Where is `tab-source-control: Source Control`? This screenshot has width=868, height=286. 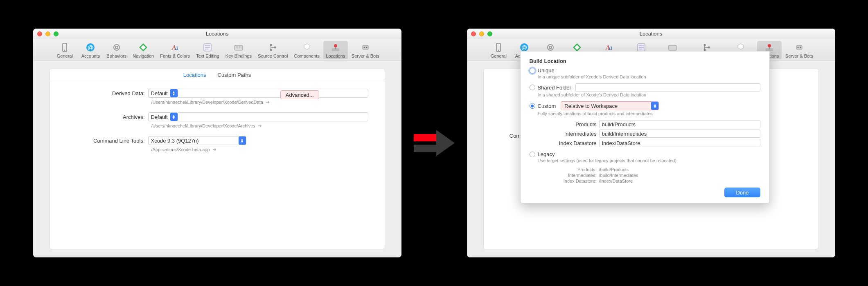
tab-source-control: Source Control is located at coordinates (273, 50).